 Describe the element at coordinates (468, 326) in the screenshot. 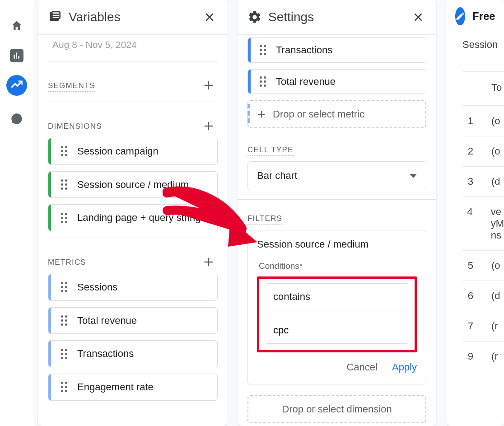

I see `row-index: 7` at that location.